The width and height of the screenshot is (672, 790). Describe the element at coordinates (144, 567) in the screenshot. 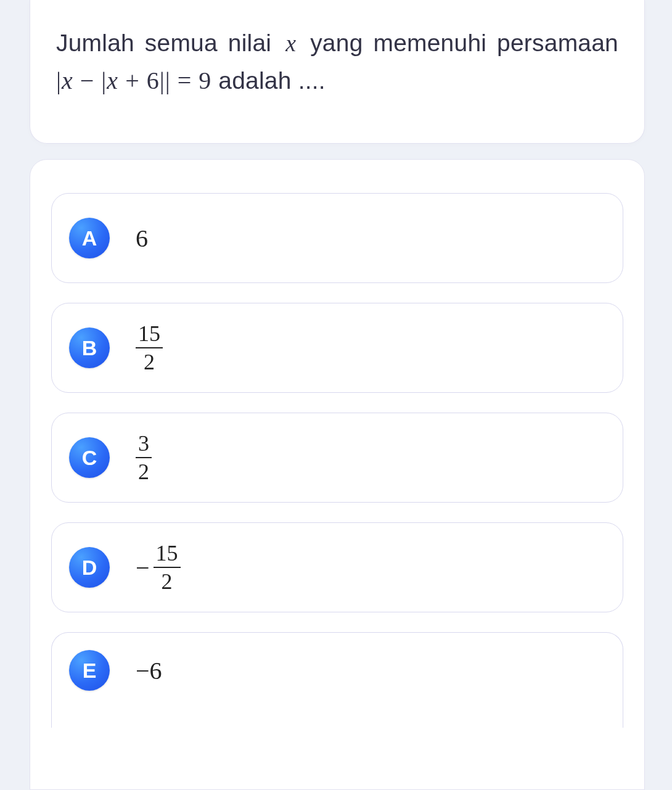

I see `negative-sign: −` at that location.